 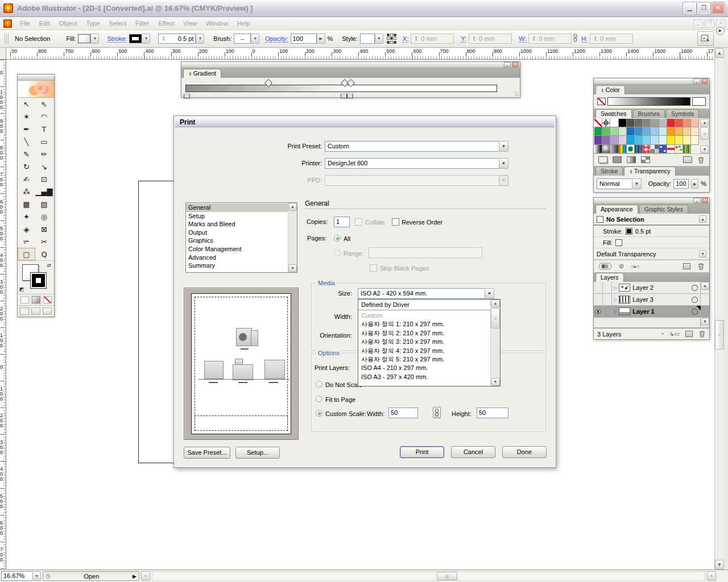 I want to click on print-section-item: Output, so click(x=237, y=233).